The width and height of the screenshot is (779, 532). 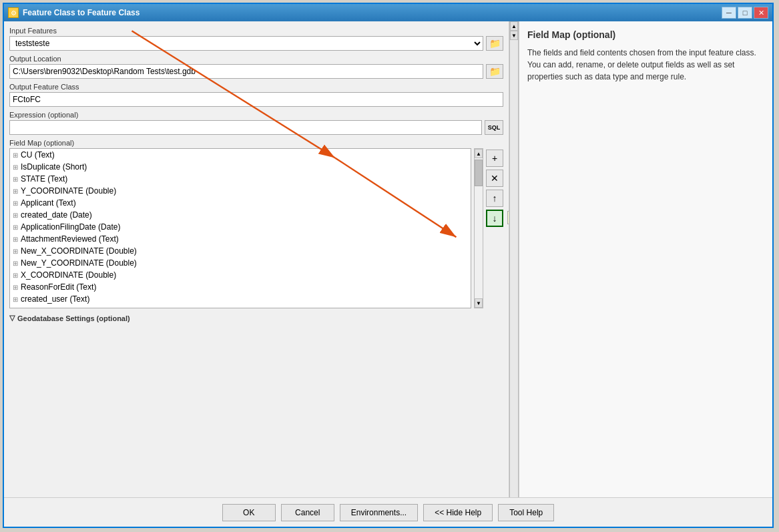 I want to click on output-location-group: Output Location 📁, so click(x=256, y=67).